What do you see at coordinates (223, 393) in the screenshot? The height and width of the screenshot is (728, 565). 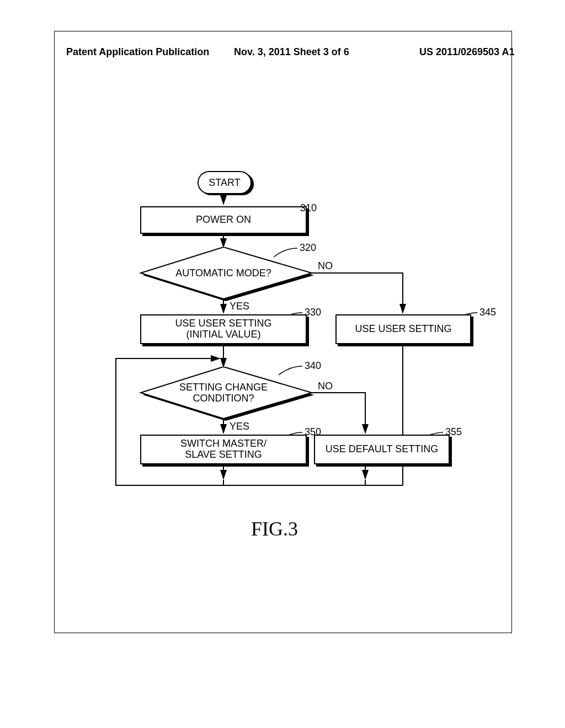 I see `decision-setting-change: SETTING CHANGE CONDITION?` at bounding box center [223, 393].